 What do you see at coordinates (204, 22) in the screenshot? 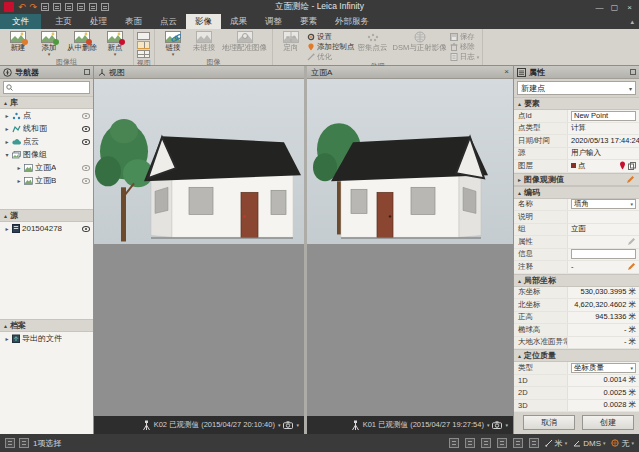
I see `tab-imaging: 影像` at bounding box center [204, 22].